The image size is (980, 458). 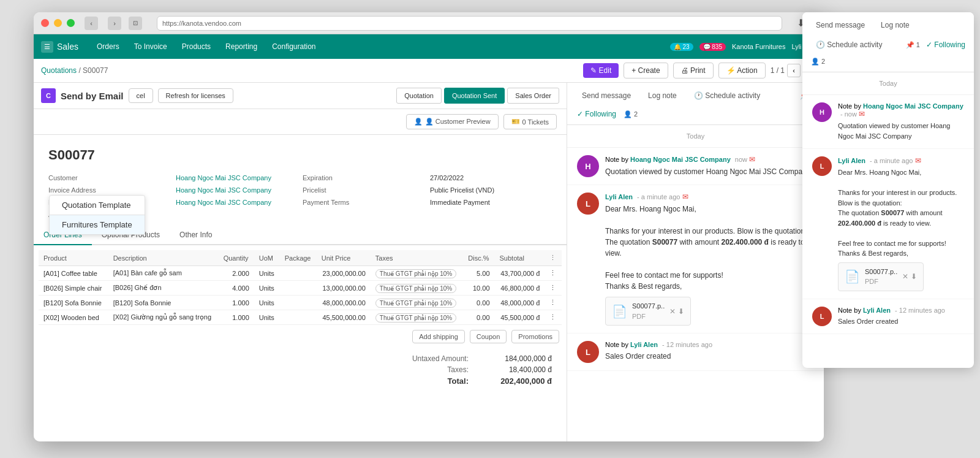 What do you see at coordinates (426, 359) in the screenshot?
I see `untaxed-label: Untaxed Amount:` at bounding box center [426, 359].